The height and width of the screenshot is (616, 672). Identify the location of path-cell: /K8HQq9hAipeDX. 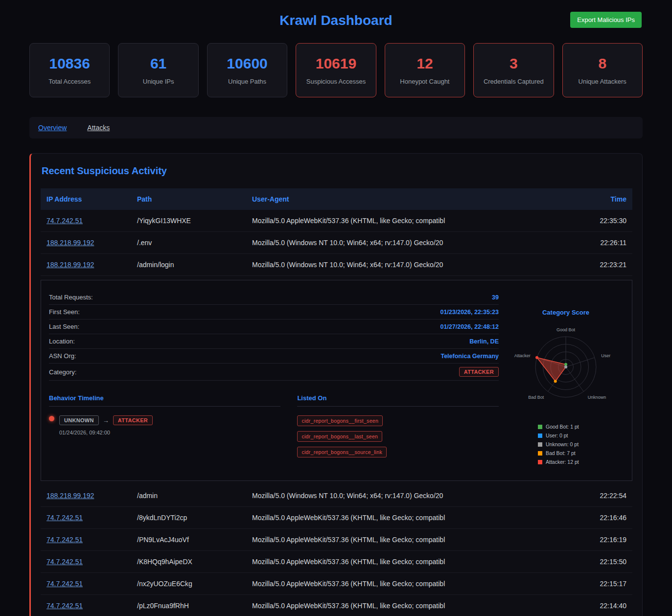
(195, 562).